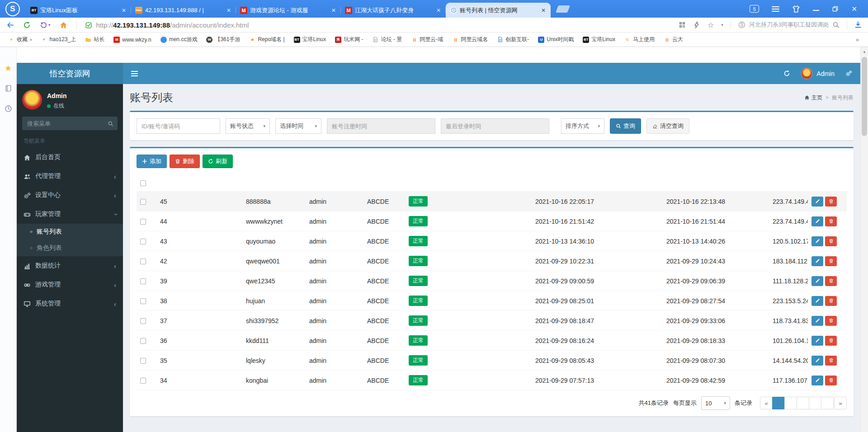 Image resolution: width=868 pixels, height=432 pixels. I want to click on sogou-browser-logo: S, so click(13, 9).